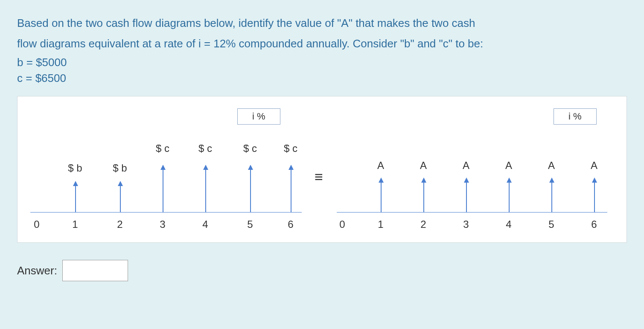 The image size is (644, 329). What do you see at coordinates (259, 116) in the screenshot?
I see `rate-box-left: i %` at bounding box center [259, 116].